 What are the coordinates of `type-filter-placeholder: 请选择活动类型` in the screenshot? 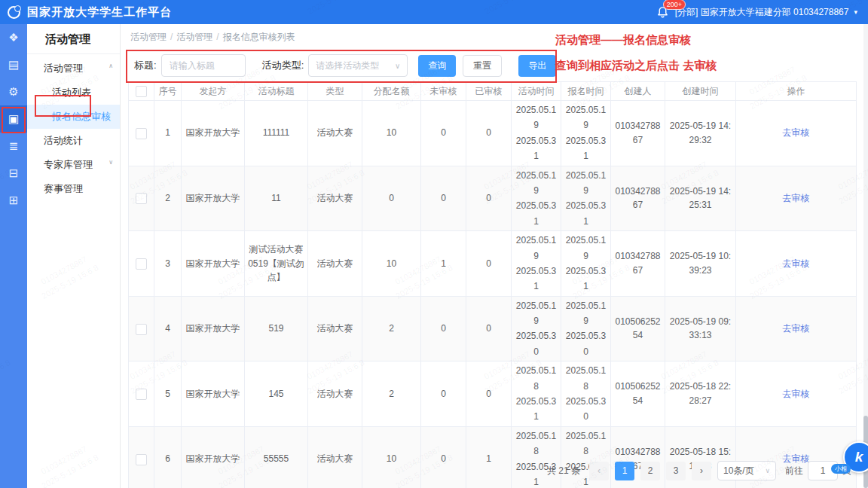 It's located at (347, 66).